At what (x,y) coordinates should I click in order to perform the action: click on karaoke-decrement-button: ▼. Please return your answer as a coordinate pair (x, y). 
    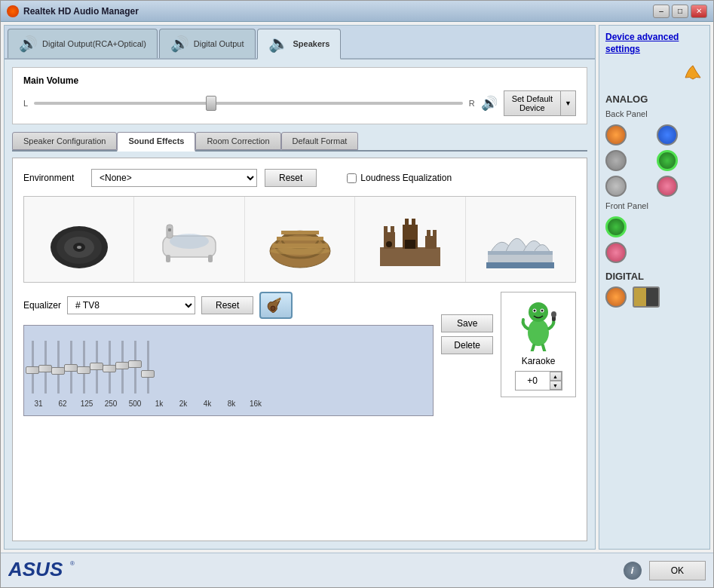
    Looking at the image, I should click on (556, 385).